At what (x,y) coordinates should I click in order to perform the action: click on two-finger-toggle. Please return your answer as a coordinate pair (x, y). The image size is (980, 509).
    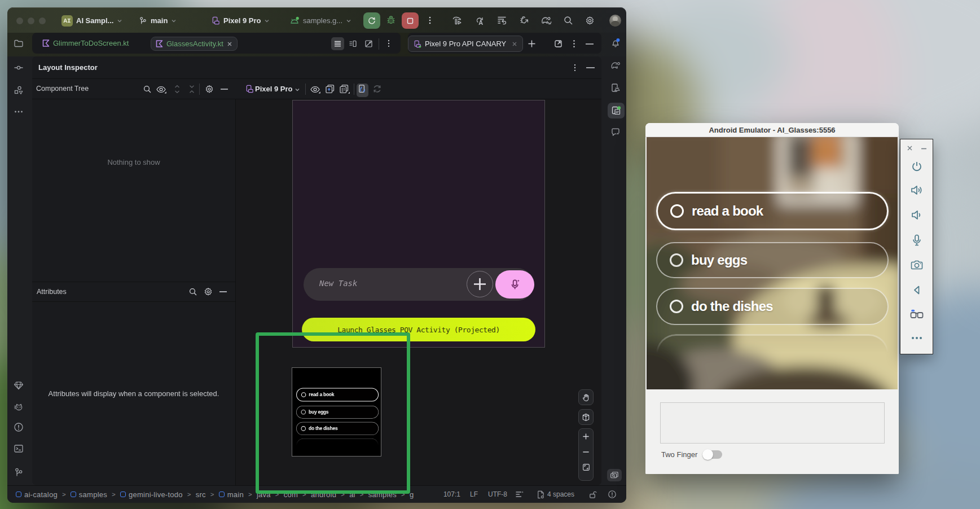
    Looking at the image, I should click on (713, 455).